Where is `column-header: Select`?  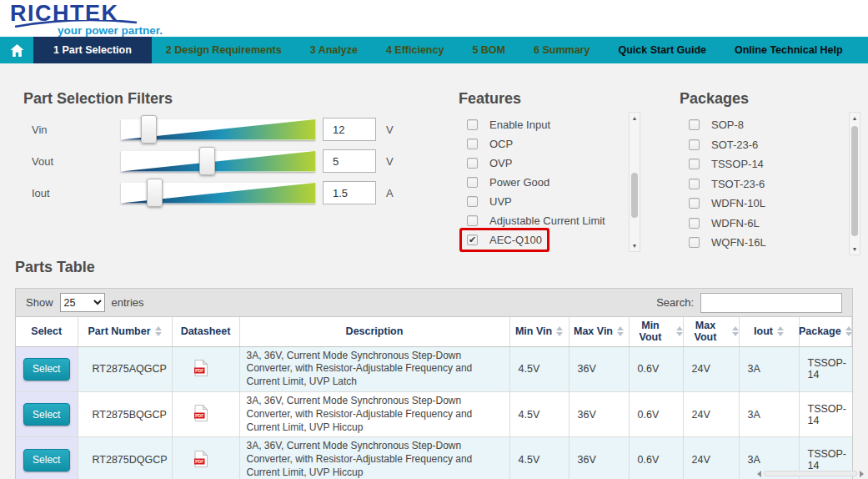 column-header: Select is located at coordinates (47, 332).